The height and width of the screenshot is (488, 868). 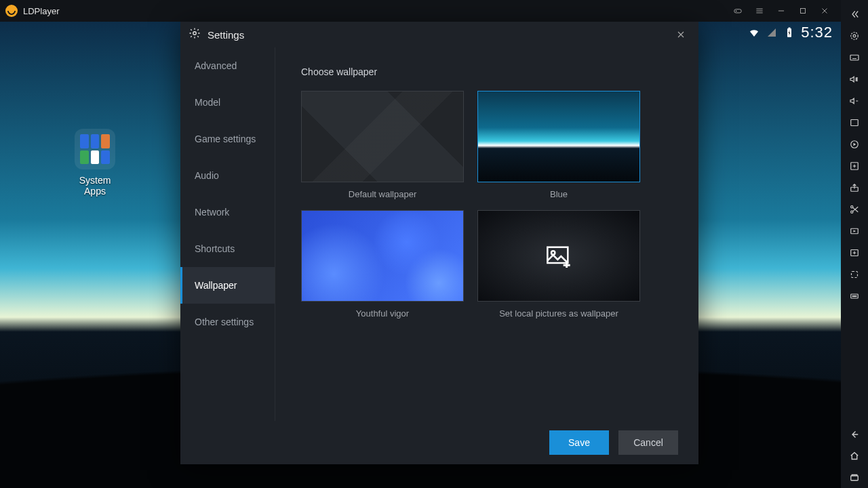 I want to click on wallpaper-option-local: Set local pictures as wallpaper, so click(x=559, y=264).